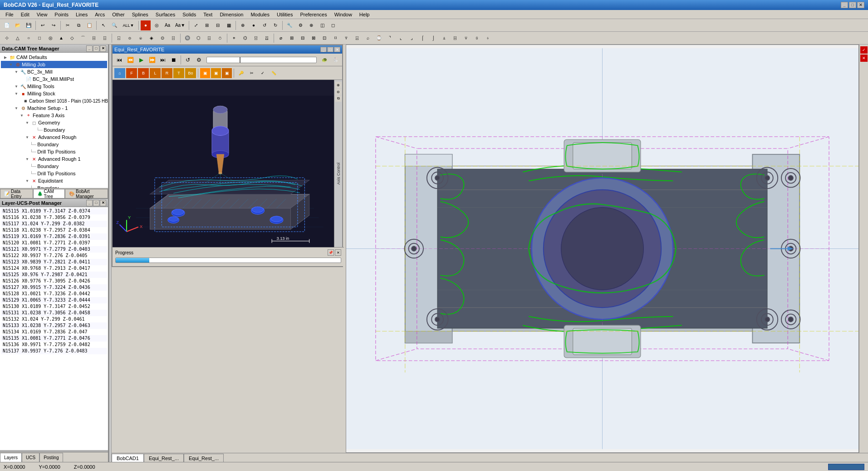 This screenshot has width=868, height=471. I want to click on tb2-btn-29: ⊡, so click(324, 38).